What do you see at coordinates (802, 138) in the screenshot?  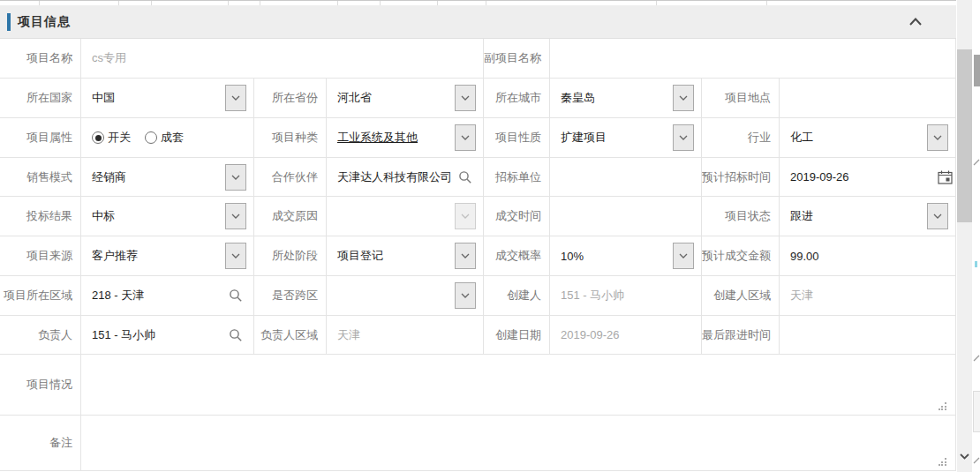 I see `industry-value: 化工` at bounding box center [802, 138].